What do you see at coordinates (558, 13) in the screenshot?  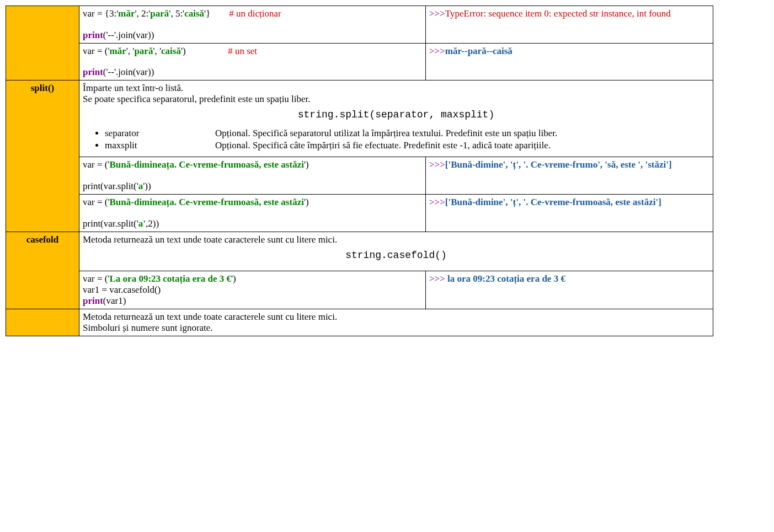 I see `output-error: TypeError: sequence item 0: expected str…` at bounding box center [558, 13].